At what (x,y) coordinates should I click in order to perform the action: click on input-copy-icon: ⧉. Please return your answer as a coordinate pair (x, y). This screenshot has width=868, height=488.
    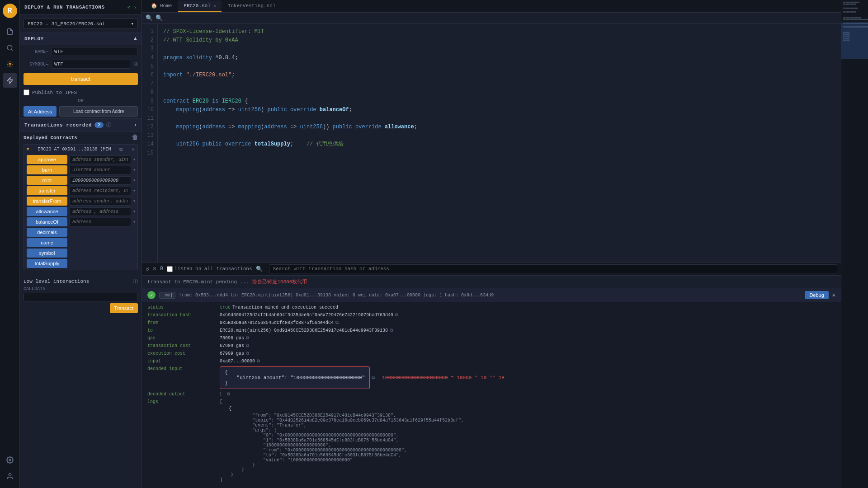
    Looking at the image, I should click on (259, 361).